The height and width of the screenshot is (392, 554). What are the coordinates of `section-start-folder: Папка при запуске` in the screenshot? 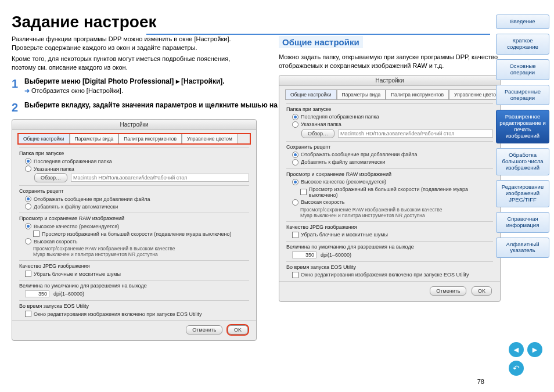 It's located at (134, 153).